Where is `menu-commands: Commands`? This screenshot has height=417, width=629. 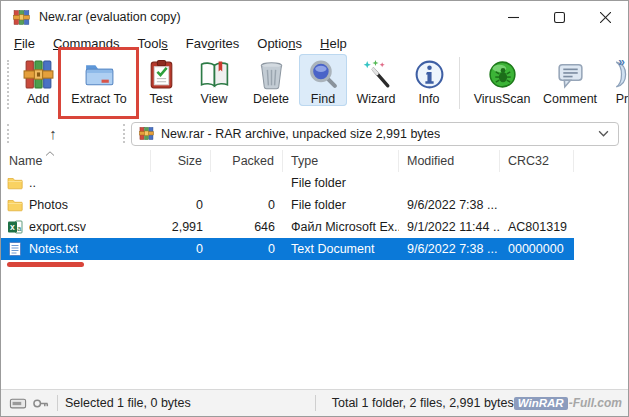
menu-commands: Commands is located at coordinates (86, 44).